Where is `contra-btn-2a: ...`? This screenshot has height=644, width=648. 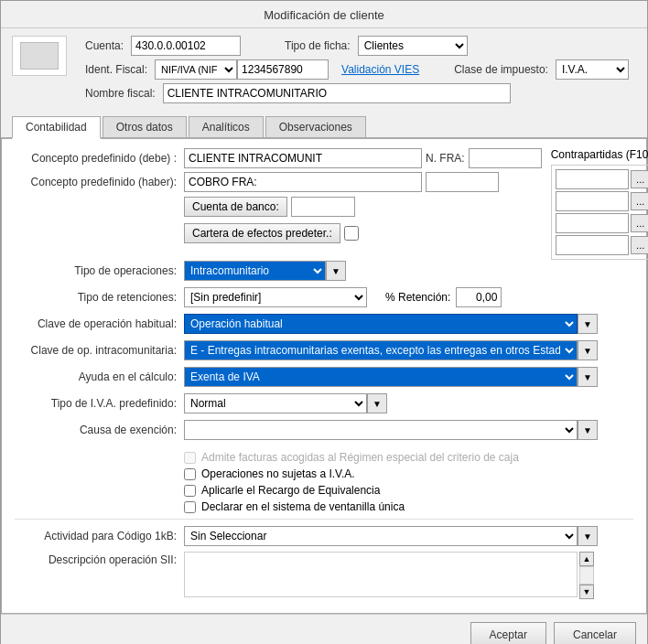 contra-btn-2a: ... is located at coordinates (639, 201).